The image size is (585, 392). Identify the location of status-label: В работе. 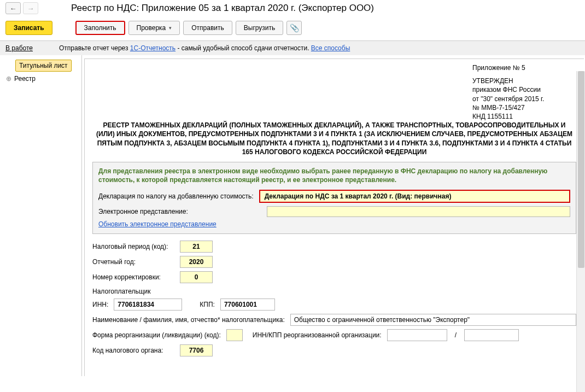
(19, 48).